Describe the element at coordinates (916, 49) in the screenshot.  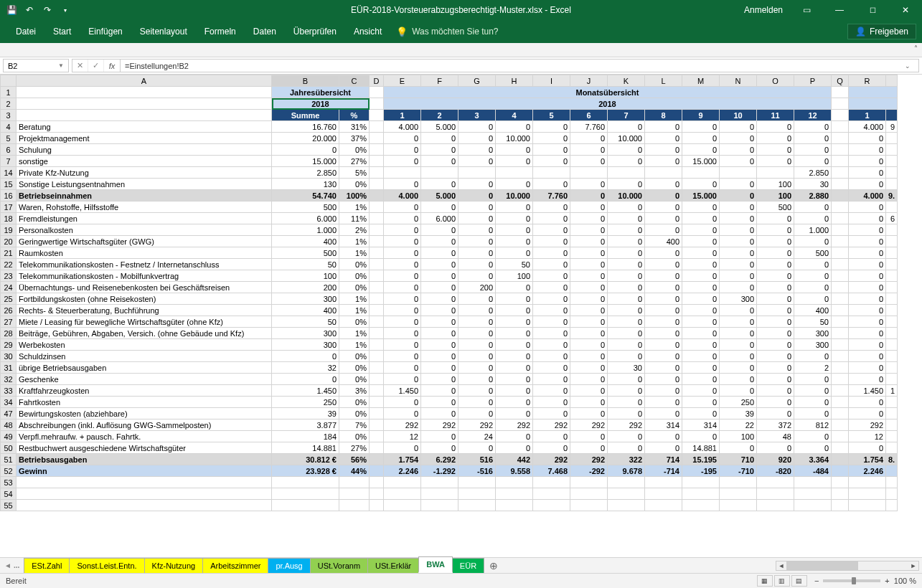
I see `collapse-ribbon-icon: ˄` at that location.